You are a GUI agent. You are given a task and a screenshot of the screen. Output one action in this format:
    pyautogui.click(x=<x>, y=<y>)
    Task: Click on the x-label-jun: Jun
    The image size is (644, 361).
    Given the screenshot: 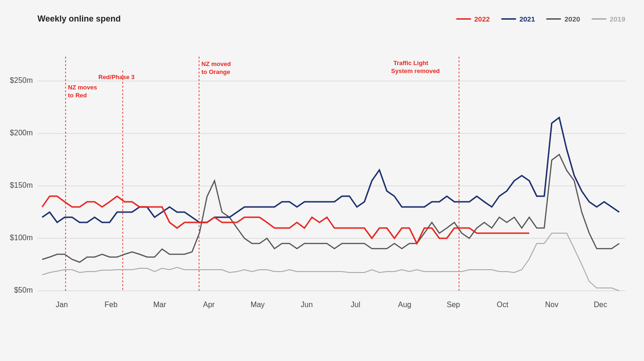 What is the action you would take?
    pyautogui.click(x=307, y=304)
    